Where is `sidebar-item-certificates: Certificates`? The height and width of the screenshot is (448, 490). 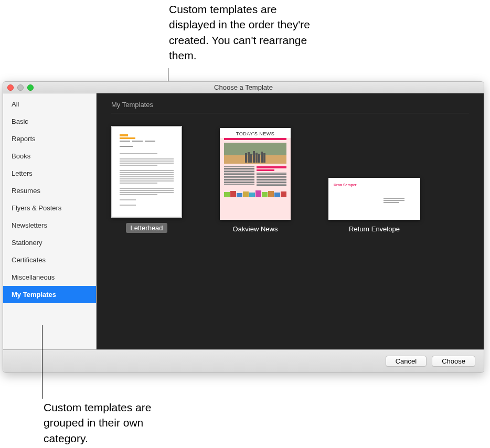 sidebar-item-certificates: Certificates is located at coordinates (49, 260).